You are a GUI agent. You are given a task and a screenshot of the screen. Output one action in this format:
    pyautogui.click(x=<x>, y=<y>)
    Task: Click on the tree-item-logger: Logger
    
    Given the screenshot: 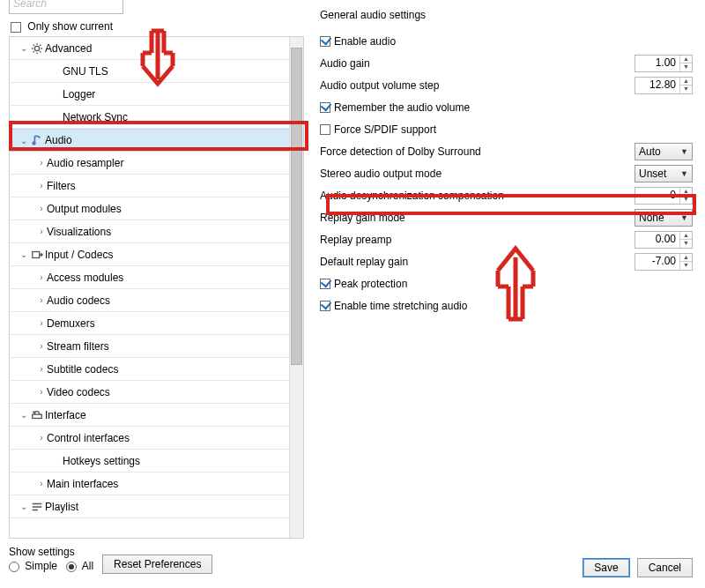 What is the action you would take?
    pyautogui.click(x=157, y=94)
    